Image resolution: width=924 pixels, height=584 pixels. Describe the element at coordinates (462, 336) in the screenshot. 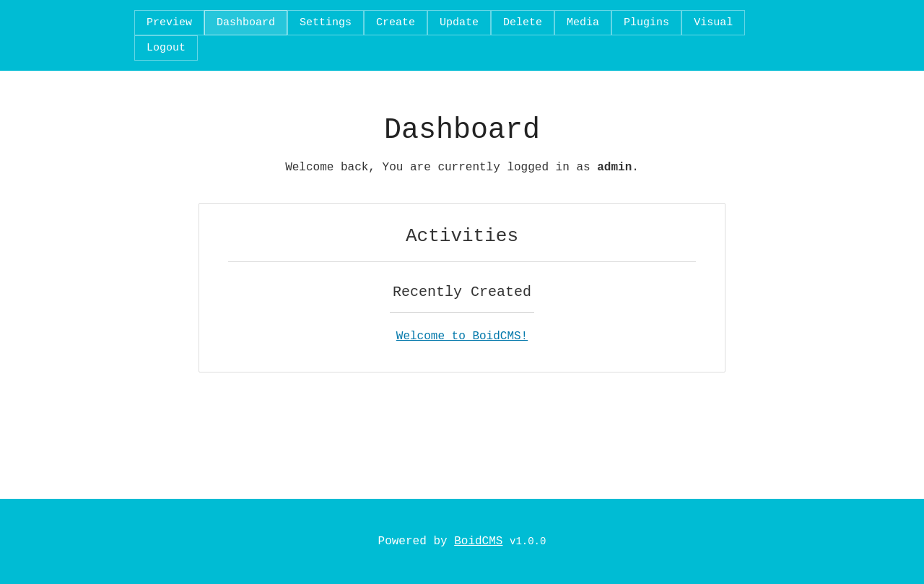

I see `welcome-post-link: Welcome to BoidCMS!` at that location.